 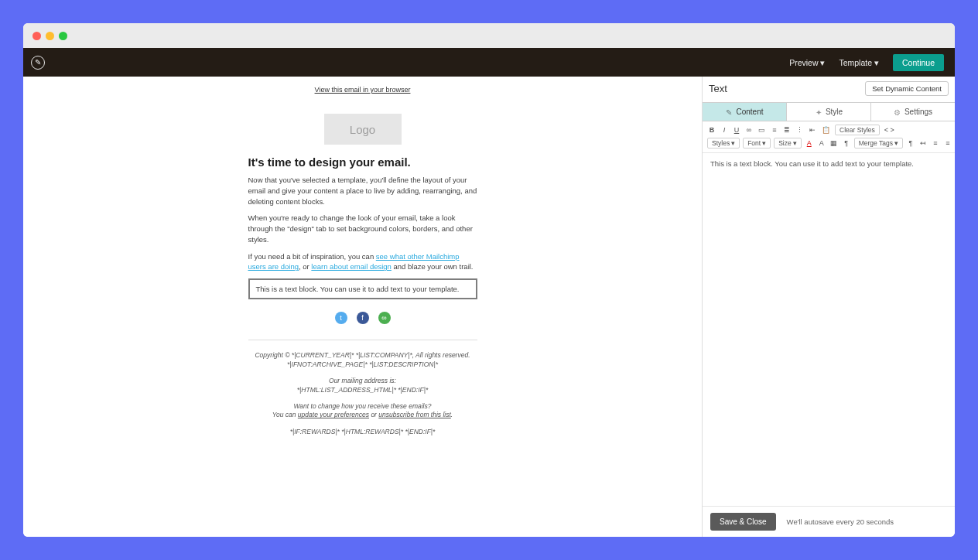 I want to click on align-center-button: ≡, so click(x=948, y=143).